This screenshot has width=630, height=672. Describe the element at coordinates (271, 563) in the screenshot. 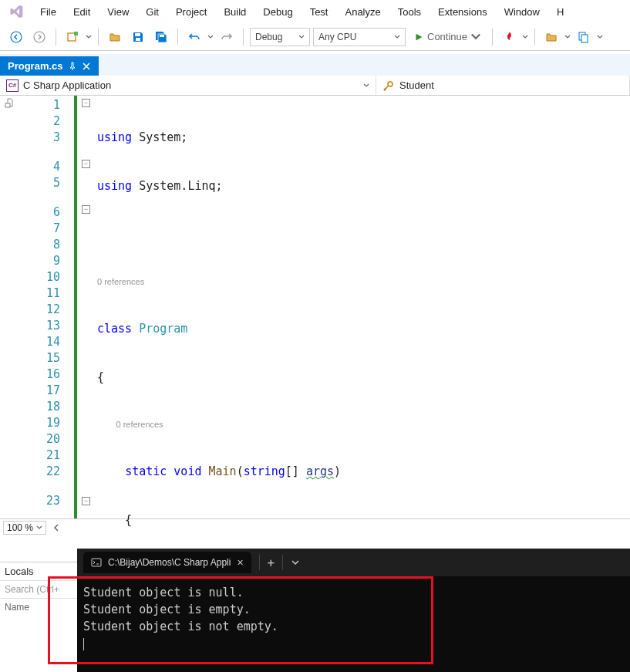

I see `new-tab-button: +` at that location.